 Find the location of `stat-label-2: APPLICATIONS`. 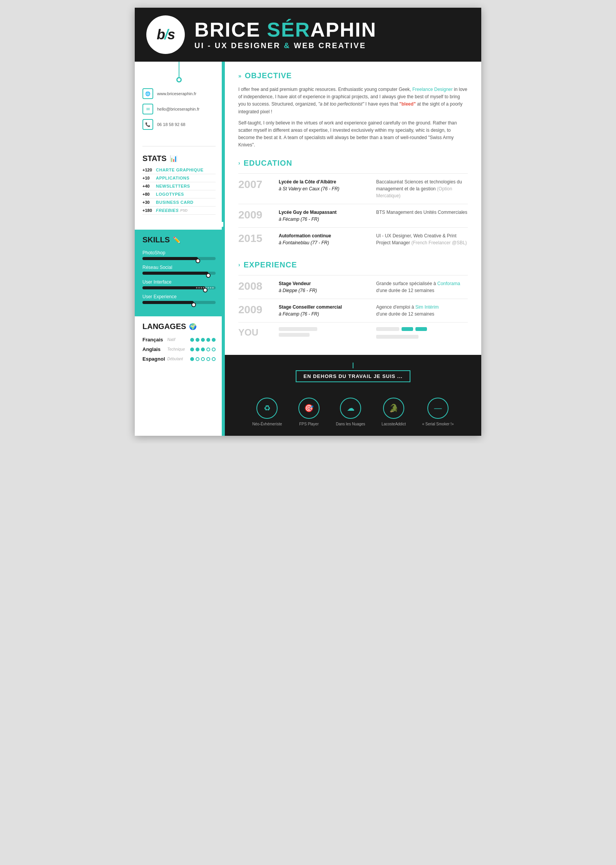

stat-label-2: APPLICATIONS is located at coordinates (172, 178).